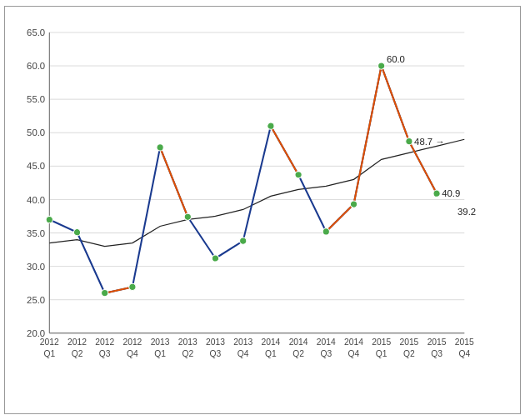 The width and height of the screenshot is (525, 420). I want to click on svg-text: 65.0, so click(36, 32).